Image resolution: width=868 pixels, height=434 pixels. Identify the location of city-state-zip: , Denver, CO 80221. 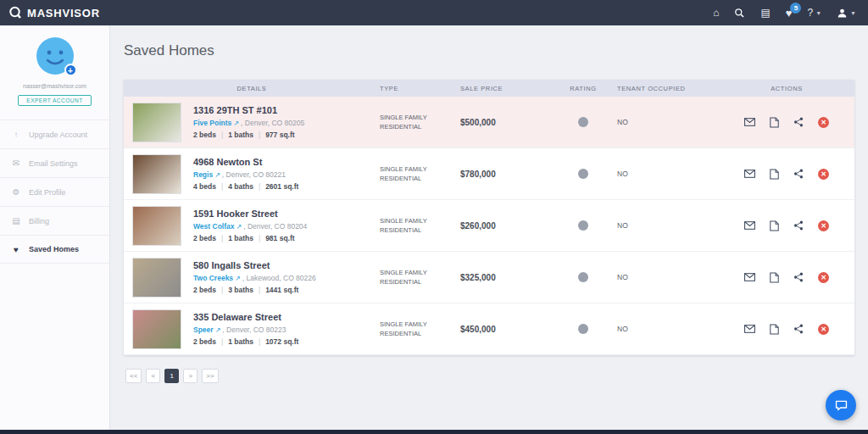
(254, 175).